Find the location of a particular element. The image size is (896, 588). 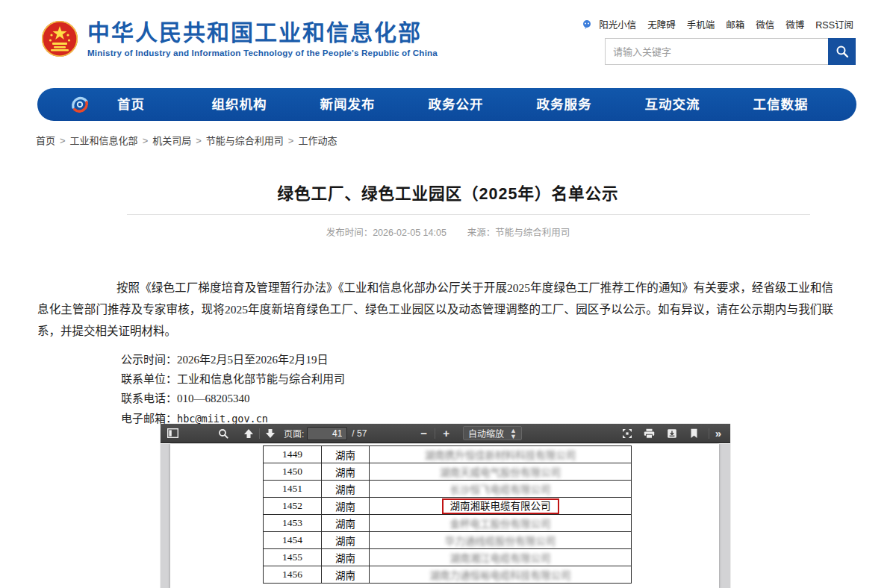

nav-items: 首页组织机构新闻发布政务公开政务服务互动交流工信数据 is located at coordinates (455, 104).